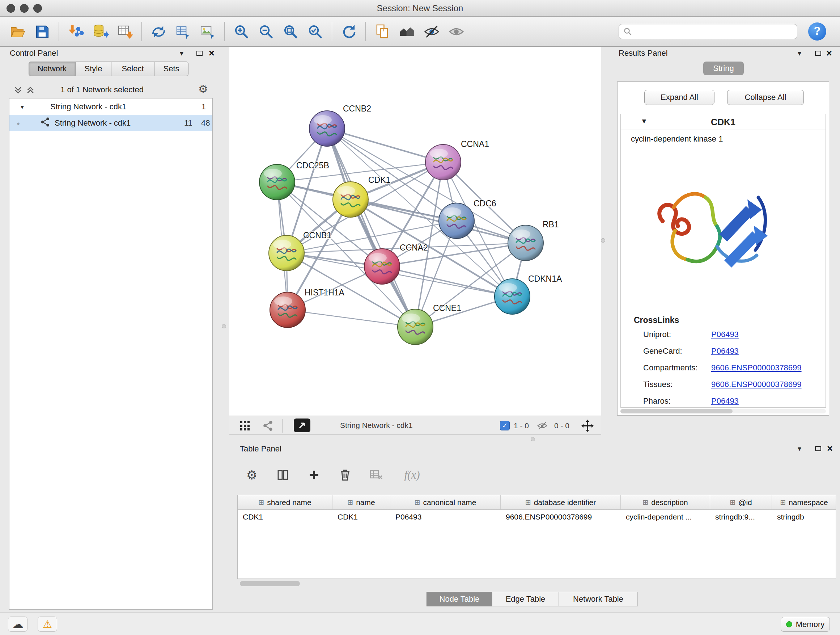 The height and width of the screenshot is (635, 840). Describe the element at coordinates (111, 123) in the screenshot. I see `network-row: ● String Network - cdk1 11 48` at that location.